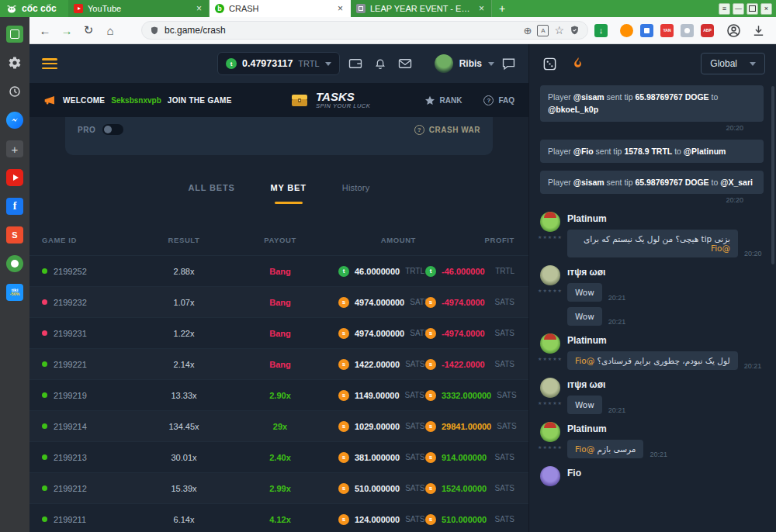 This screenshot has width=776, height=532. Describe the element at coordinates (15, 120) in the screenshot. I see `messenger-icon` at that location.